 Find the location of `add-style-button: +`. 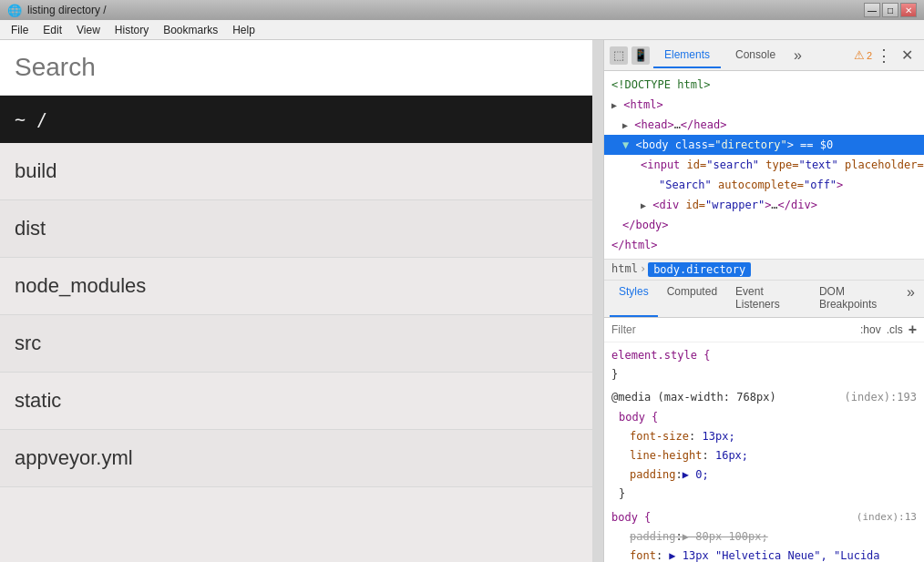

add-style-button: + is located at coordinates (913, 330).